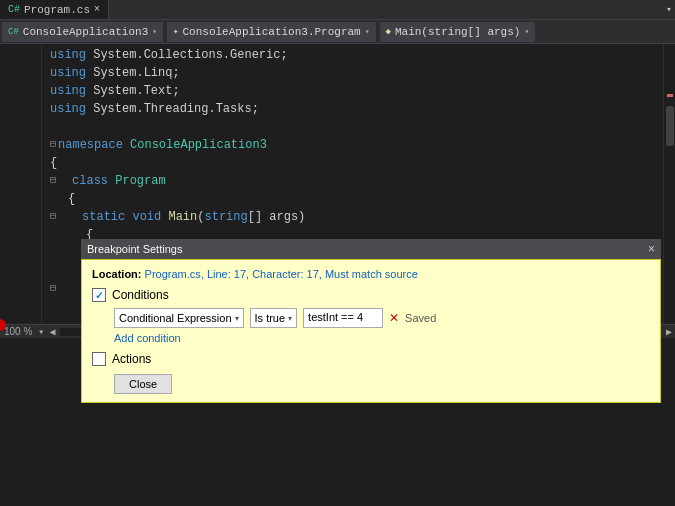 Image resolution: width=675 pixels, height=506 pixels. What do you see at coordinates (670, 96) in the screenshot?
I see `scrollbar-error-marker` at bounding box center [670, 96].